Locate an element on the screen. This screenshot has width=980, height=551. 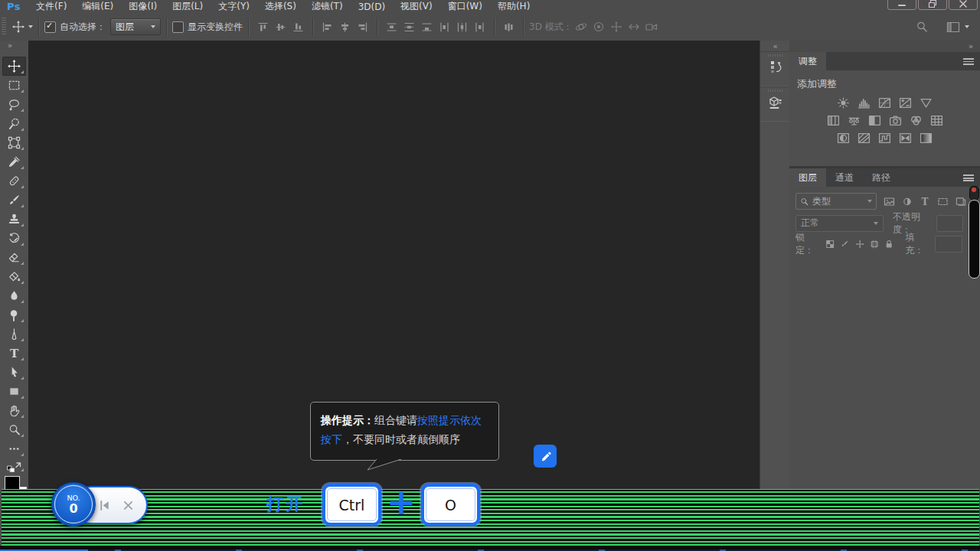
menu-view: 视图(V) is located at coordinates (416, 6).